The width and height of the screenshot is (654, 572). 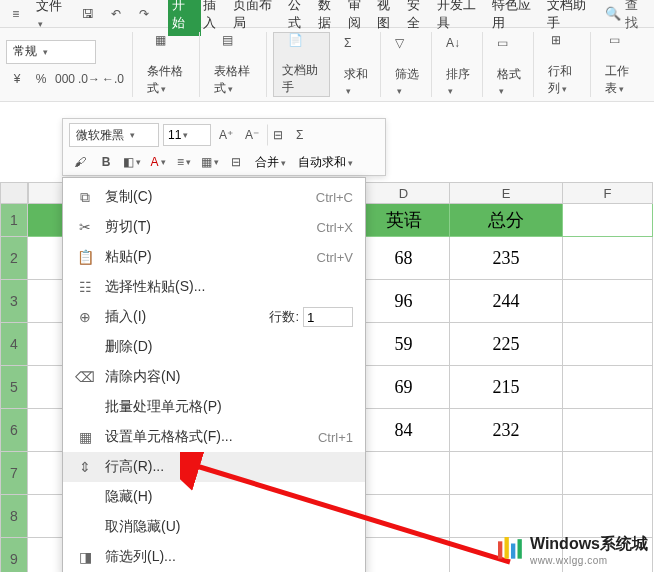 I want to click on thousands-icon: 000, so click(x=65, y=79).